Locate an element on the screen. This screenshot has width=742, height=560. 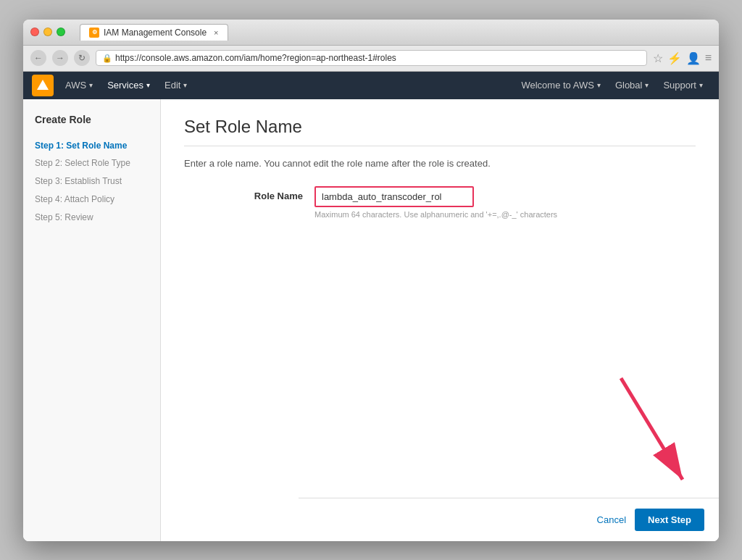
tab-bar: ⚙ IAM Management Console × is located at coordinates (396, 32).